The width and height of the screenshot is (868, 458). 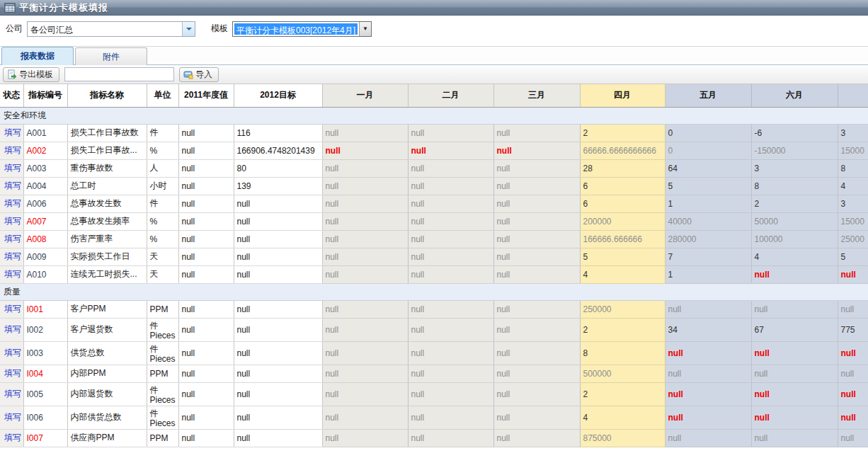 I want to click on import-label: 导入, so click(x=204, y=75).